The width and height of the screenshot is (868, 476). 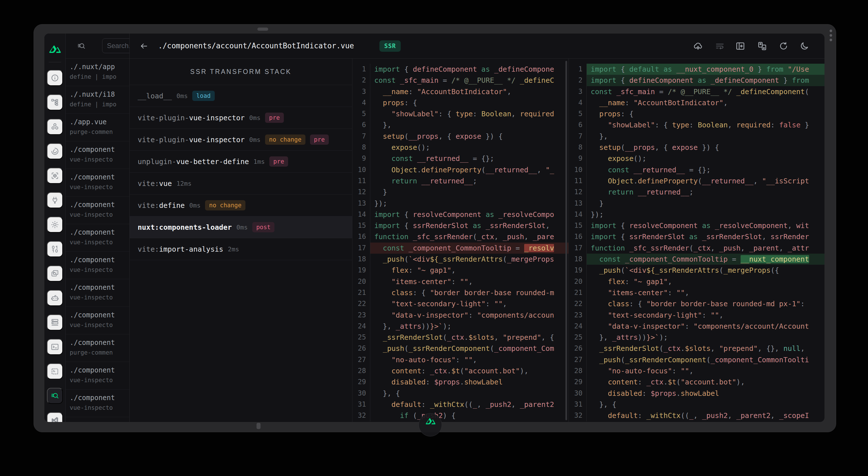 What do you see at coordinates (241, 249) in the screenshot?
I see `transform-stack-row: vite:import-analysis2ms` at bounding box center [241, 249].